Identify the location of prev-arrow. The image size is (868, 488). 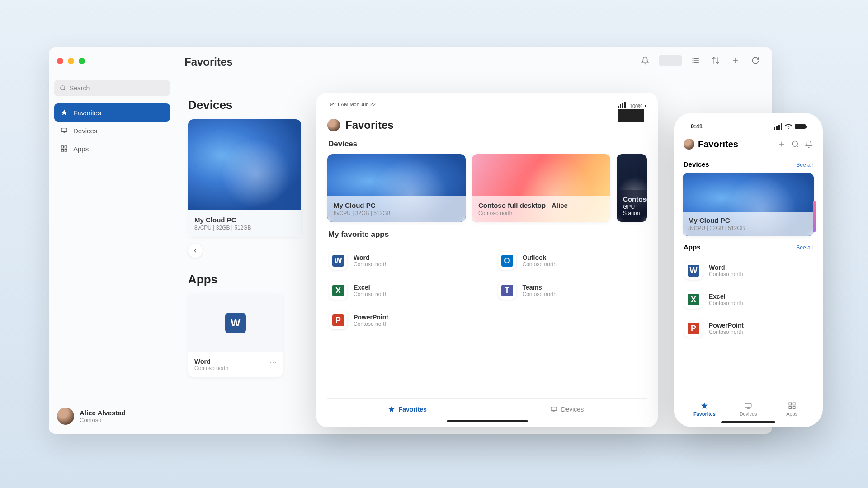
(195, 251).